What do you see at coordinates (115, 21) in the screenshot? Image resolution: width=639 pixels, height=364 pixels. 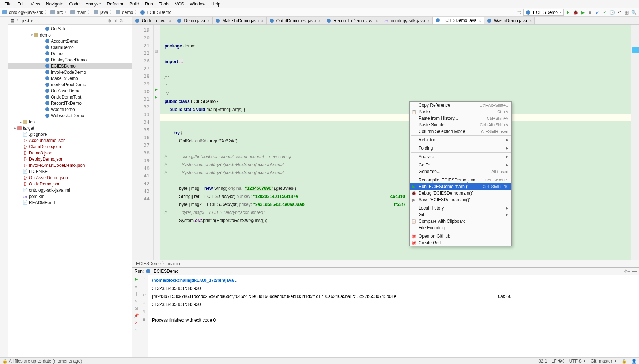 I see `collapse-all-icon: ⇲` at bounding box center [115, 21].